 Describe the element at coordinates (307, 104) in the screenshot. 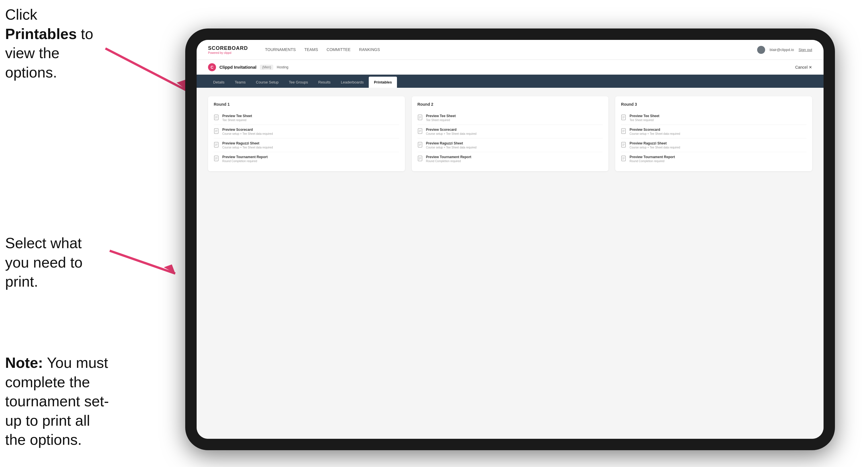

I see `round-1-title: Round 1` at that location.